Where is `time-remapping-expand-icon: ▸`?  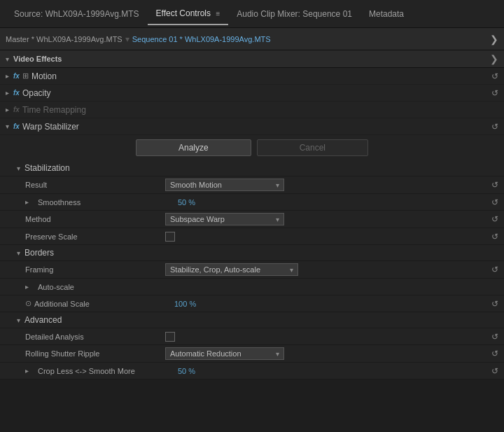 time-remapping-expand-icon: ▸ is located at coordinates (7, 109).